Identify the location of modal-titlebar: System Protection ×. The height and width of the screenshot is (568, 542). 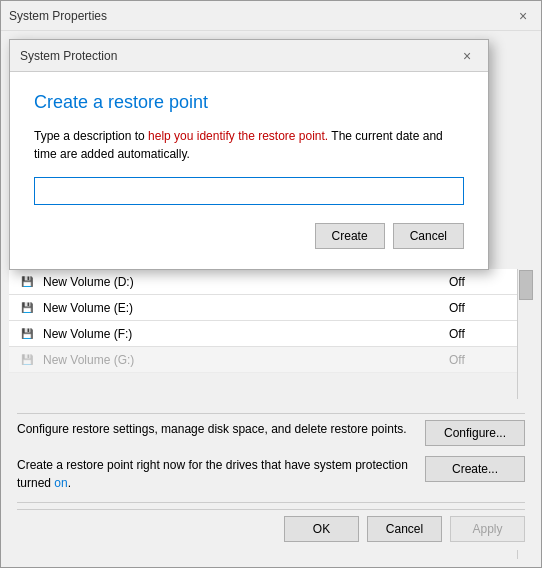
(249, 56).